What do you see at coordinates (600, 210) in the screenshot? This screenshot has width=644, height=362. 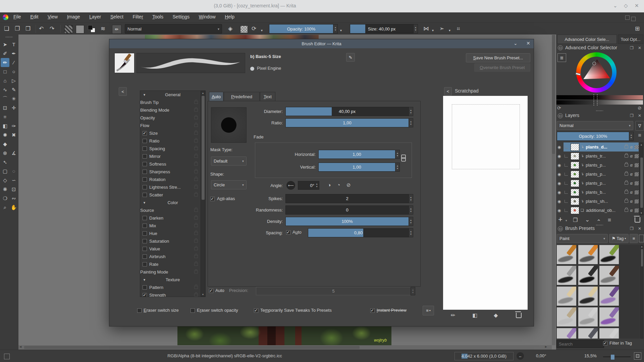 I see `layer-row: ◉ ↴ ❏ additional_ob... α` at bounding box center [600, 210].